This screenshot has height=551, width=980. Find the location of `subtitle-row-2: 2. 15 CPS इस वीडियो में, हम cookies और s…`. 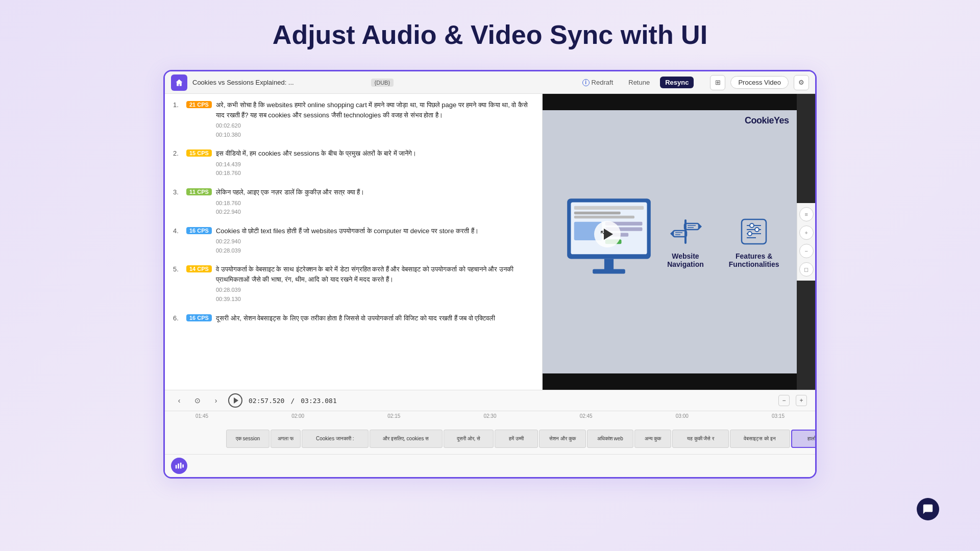

subtitle-row-2: 2. 15 CPS इस वीडियो में, हम cookies और s… is located at coordinates (353, 163).